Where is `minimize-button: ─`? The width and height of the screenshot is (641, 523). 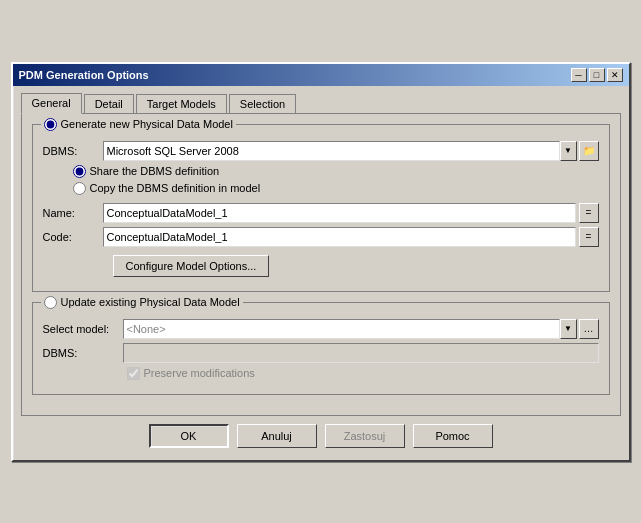
minimize-button: ─ is located at coordinates (579, 75).